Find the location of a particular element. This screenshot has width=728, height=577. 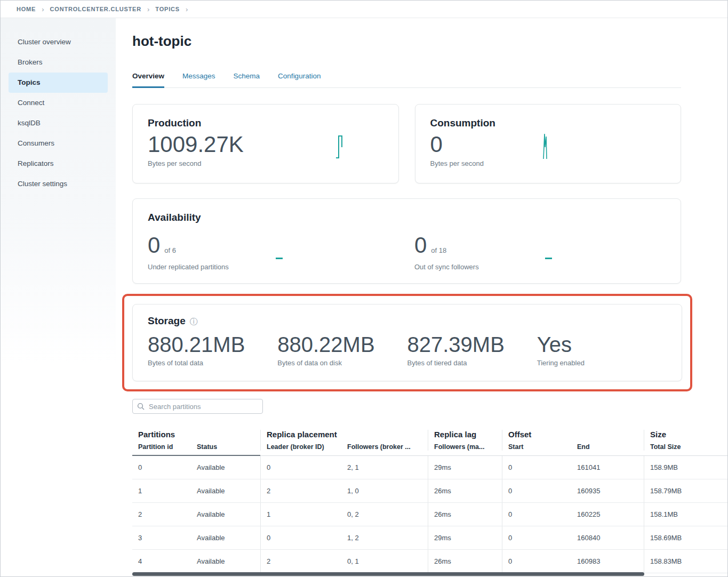

out-of-sync-value: 0 is located at coordinates (420, 245).